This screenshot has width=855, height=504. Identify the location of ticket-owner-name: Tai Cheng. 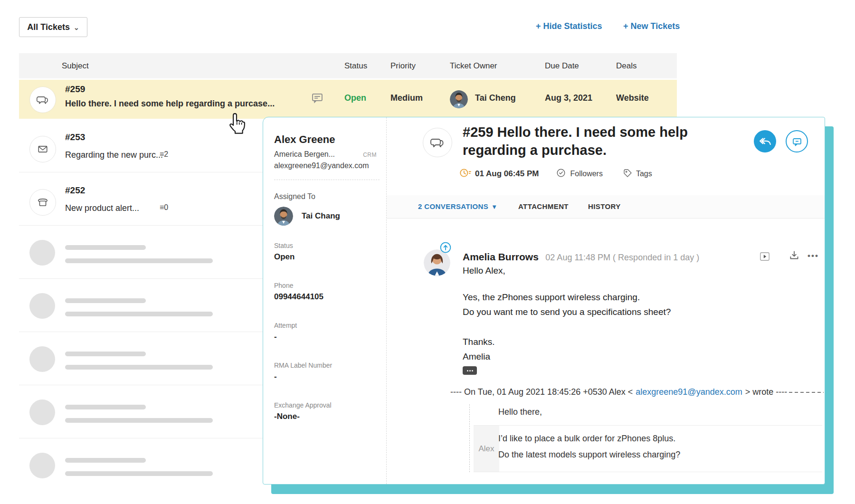
(495, 98).